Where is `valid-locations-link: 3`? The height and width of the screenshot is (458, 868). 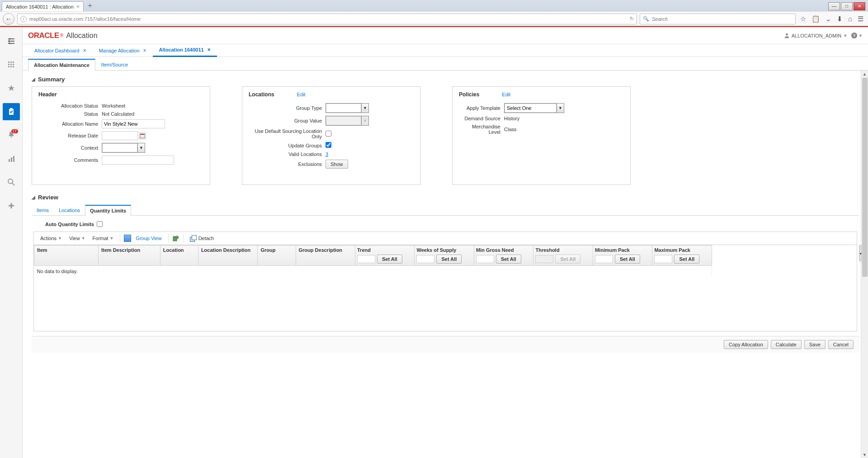
valid-locations-link: 3 is located at coordinates (327, 154).